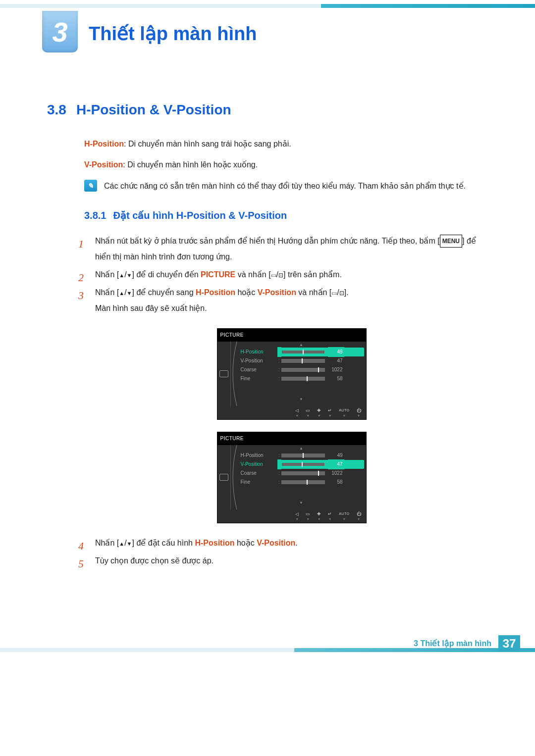 The width and height of the screenshot is (535, 756). Describe the element at coordinates (234, 477) in the screenshot. I see `osd-arc` at that location.